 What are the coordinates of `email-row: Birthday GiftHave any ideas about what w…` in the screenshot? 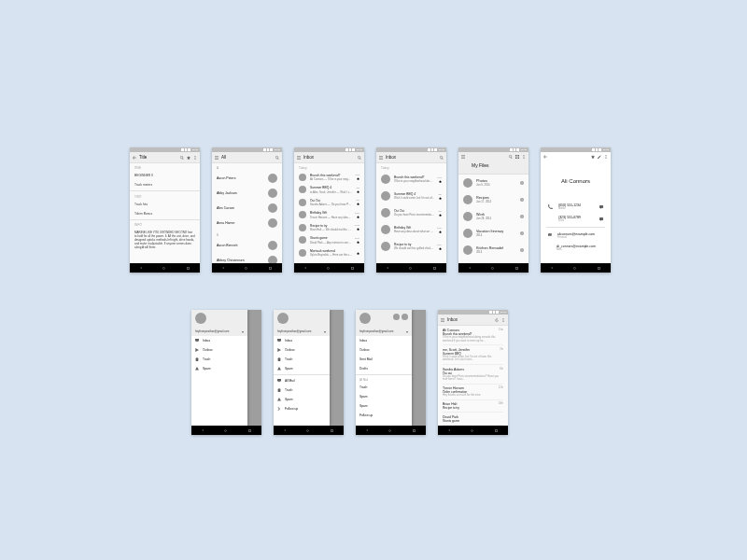 It's located at (411, 230).